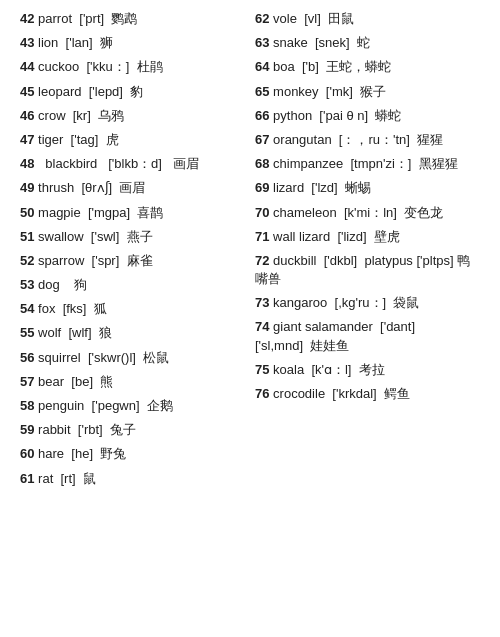 The image size is (500, 637). I want to click on list-item: 60 hare [he] 野兔, so click(132, 454).